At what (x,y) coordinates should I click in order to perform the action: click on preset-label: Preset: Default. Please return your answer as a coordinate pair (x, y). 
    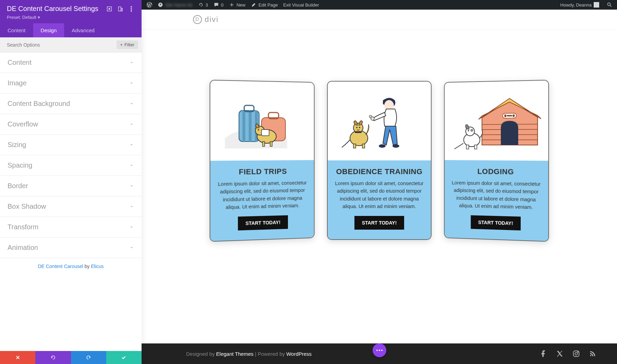
    Looking at the image, I should click on (22, 17).